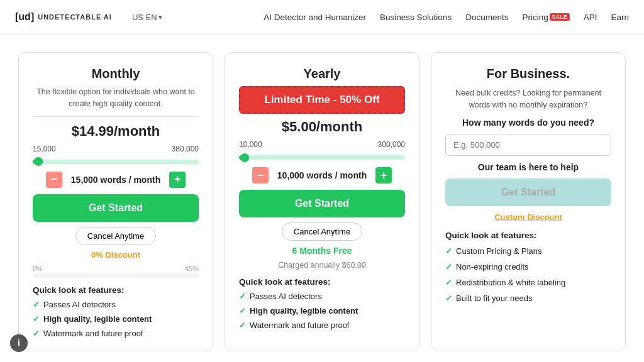 The height and width of the screenshot is (362, 644). I want to click on business-feature-2: ✓ Non-expiring credits, so click(528, 266).